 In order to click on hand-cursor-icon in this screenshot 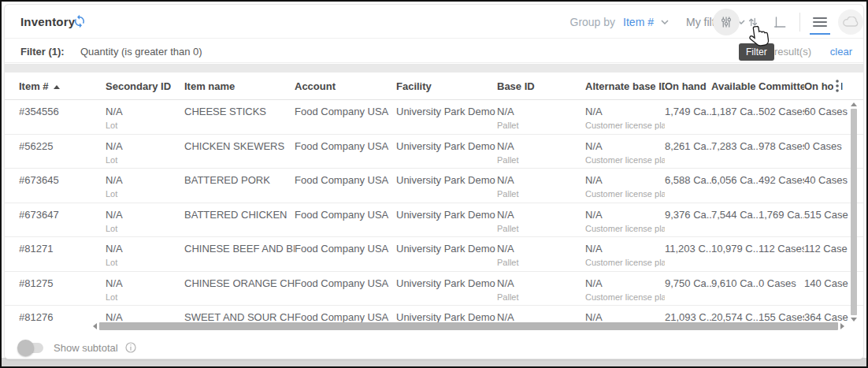, I will do `click(760, 39)`.